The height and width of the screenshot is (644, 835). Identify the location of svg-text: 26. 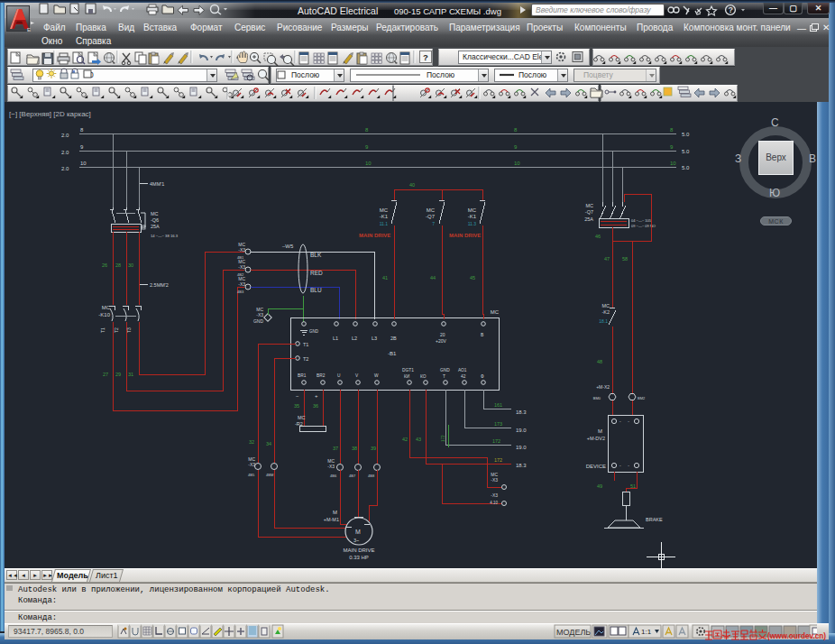
(105, 265).